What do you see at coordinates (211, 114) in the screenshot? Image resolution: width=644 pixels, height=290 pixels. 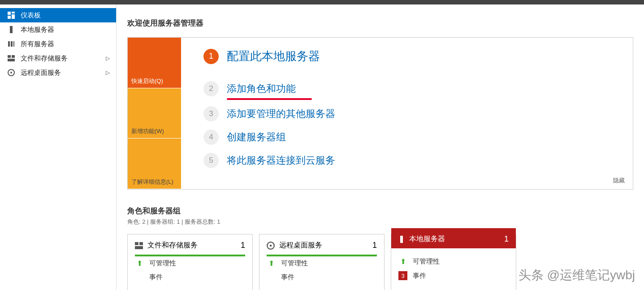 I see `step-number: 3` at bounding box center [211, 114].